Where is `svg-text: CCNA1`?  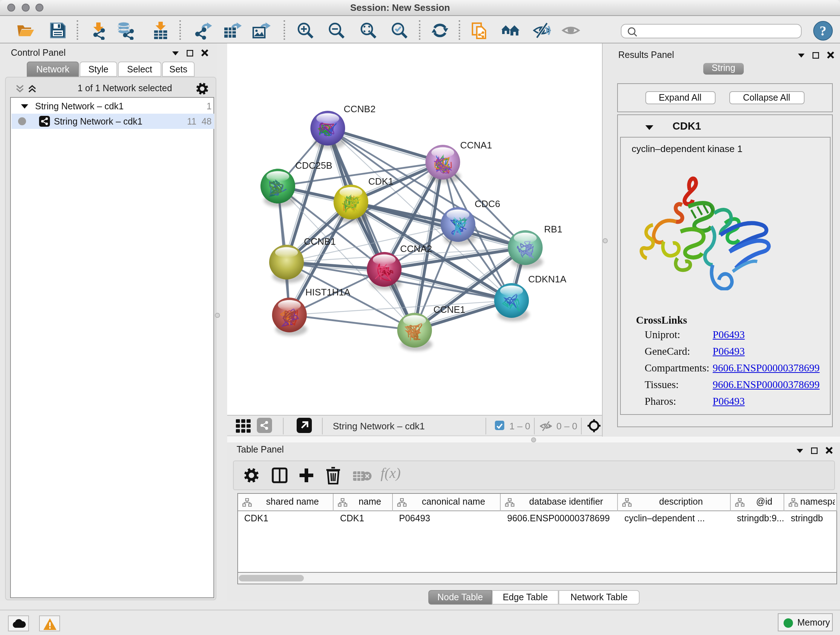 svg-text: CCNA1 is located at coordinates (476, 145).